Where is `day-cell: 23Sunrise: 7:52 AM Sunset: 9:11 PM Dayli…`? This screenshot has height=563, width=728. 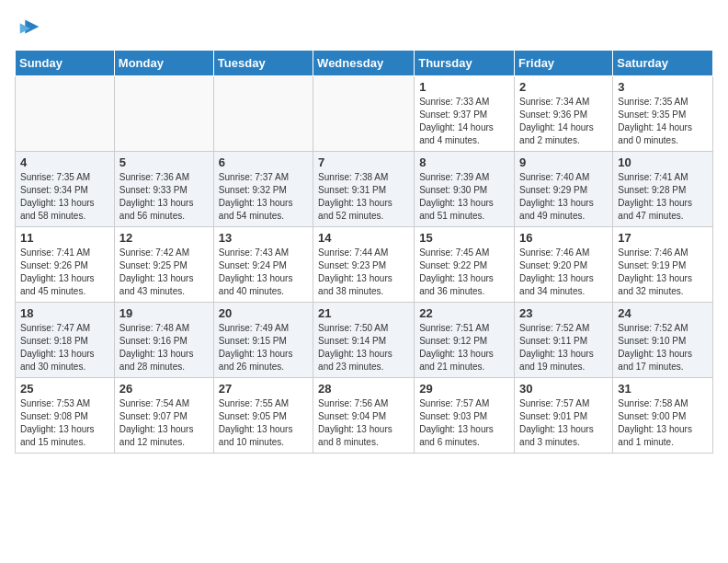
day-cell: 23Sunrise: 7:52 AM Sunset: 9:11 PM Dayli… is located at coordinates (564, 340).